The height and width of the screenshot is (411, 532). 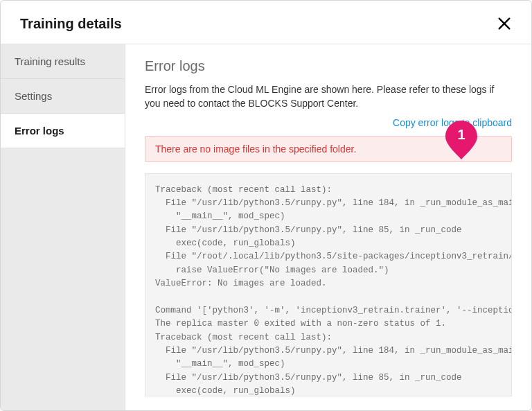 What do you see at coordinates (71, 24) in the screenshot?
I see `modal-title: Training details` at bounding box center [71, 24].